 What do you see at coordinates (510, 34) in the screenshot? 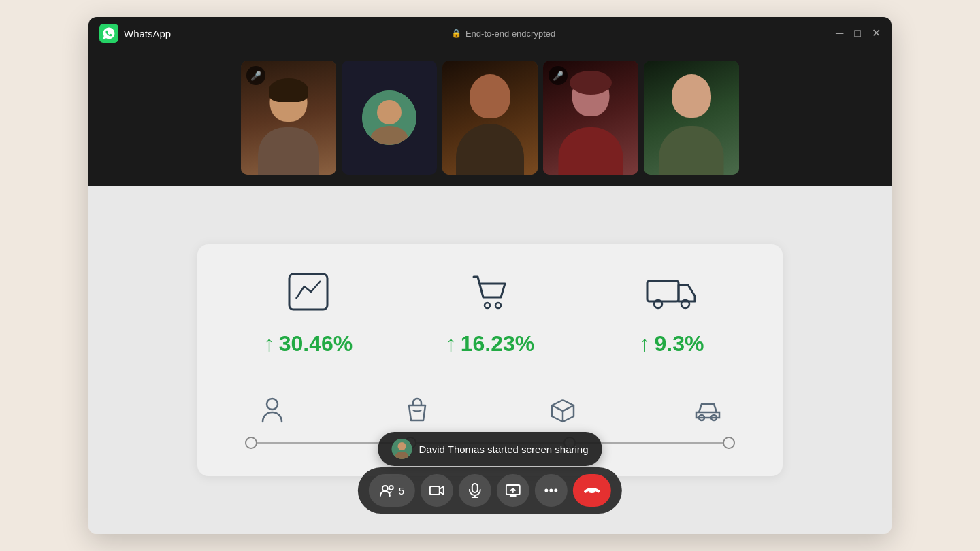
I see `encryption-label: End-to-end endcrypted` at bounding box center [510, 34].